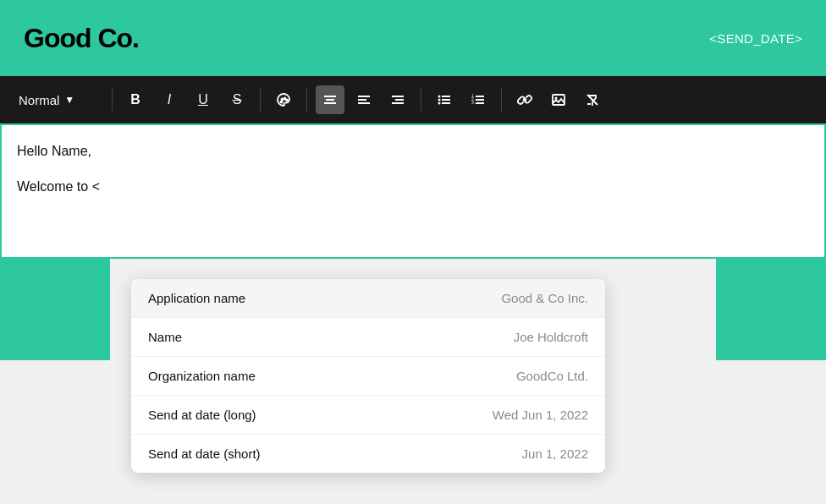 This screenshot has width=826, height=504. I want to click on dropdown-item-app-name: Application name Good & Co Inc., so click(368, 299).